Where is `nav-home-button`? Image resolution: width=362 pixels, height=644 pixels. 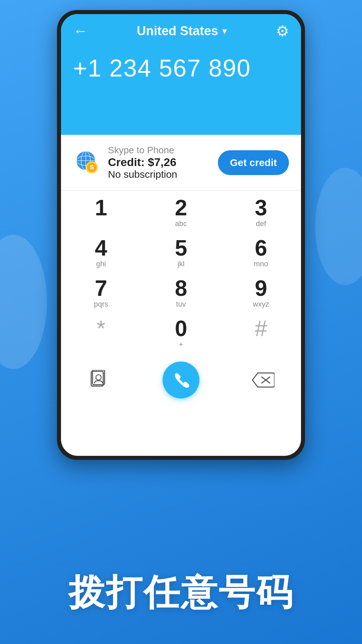
nav-home-button is located at coordinates (181, 436).